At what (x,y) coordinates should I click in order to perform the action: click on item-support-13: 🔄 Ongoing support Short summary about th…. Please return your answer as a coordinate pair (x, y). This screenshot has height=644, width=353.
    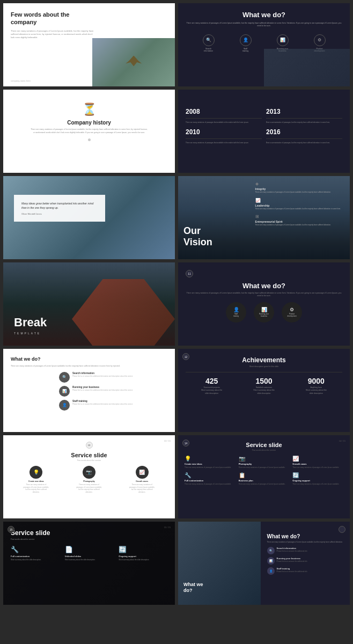
    Looking at the image, I should click on (143, 554).